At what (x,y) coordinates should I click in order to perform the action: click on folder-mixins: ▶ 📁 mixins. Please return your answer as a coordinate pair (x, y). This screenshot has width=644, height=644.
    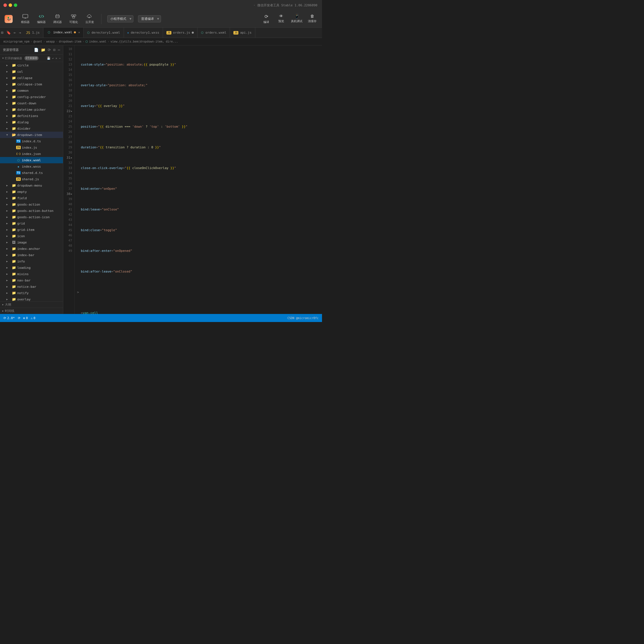
    Looking at the image, I should click on (31, 274).